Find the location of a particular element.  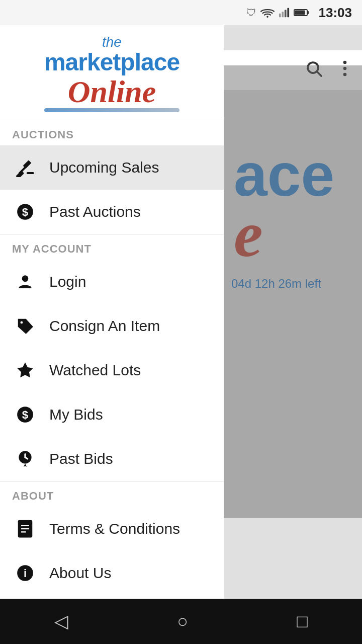

logo-the-text: the is located at coordinates (112, 42).